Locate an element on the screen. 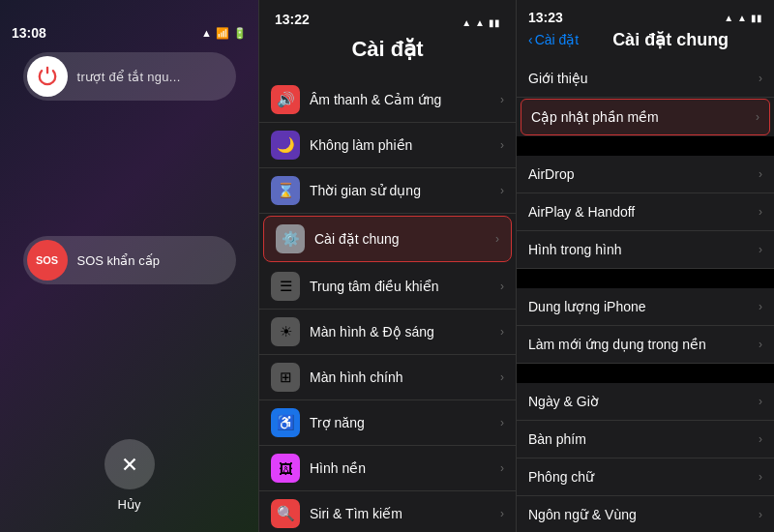 Image resolution: width=774 pixels, height=532 pixels. power-slider-thumb is located at coordinates (47, 76).